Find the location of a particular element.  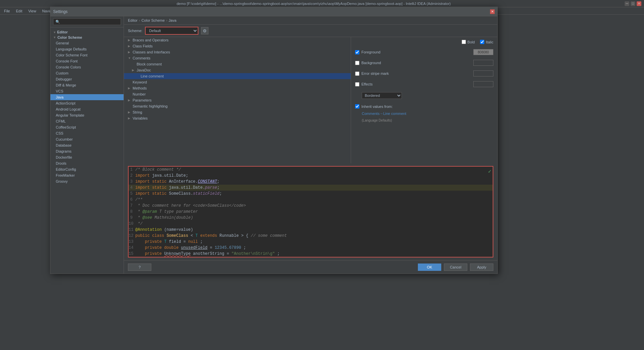

sidebar-actionscript: ActionScript is located at coordinates (87, 103).